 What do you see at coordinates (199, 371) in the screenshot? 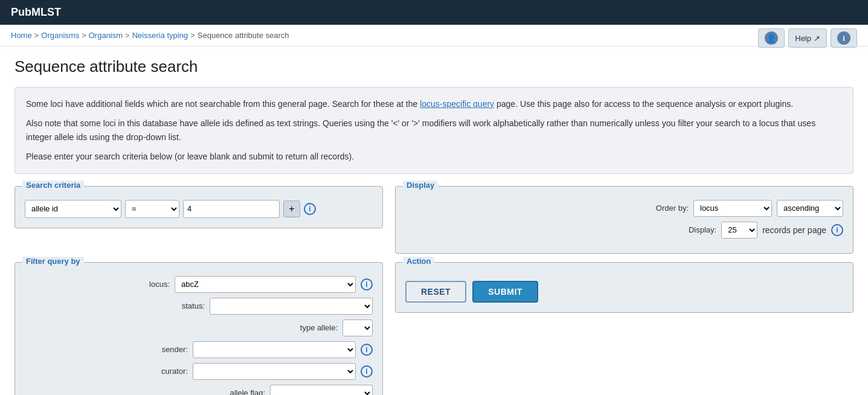
I see `curator-row: curator: i` at bounding box center [199, 371].